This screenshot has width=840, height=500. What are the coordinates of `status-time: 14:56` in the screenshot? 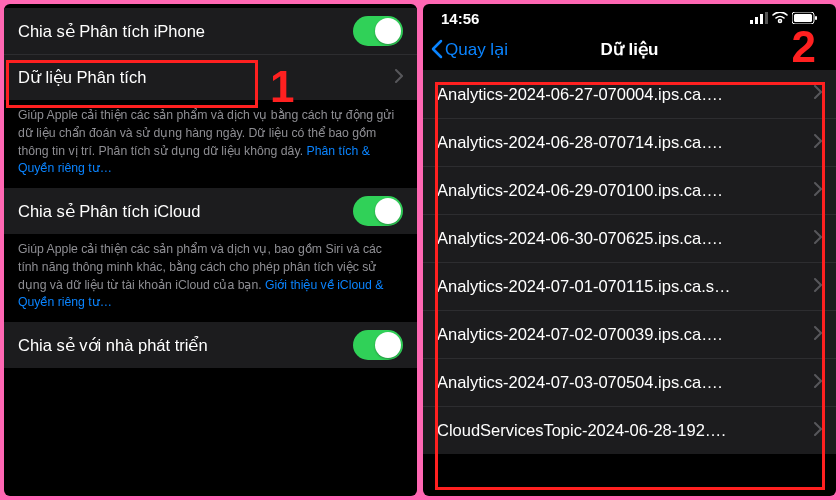 It's located at (460, 18).